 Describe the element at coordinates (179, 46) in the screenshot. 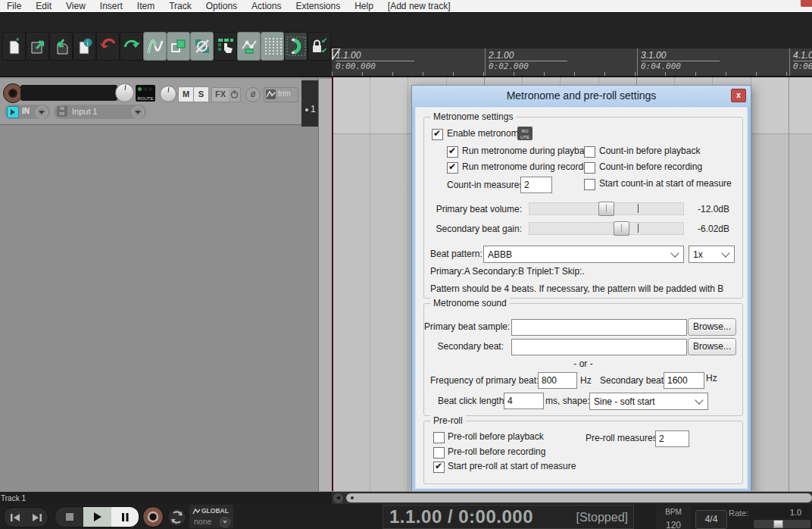

I see `item-grouping-button` at that location.